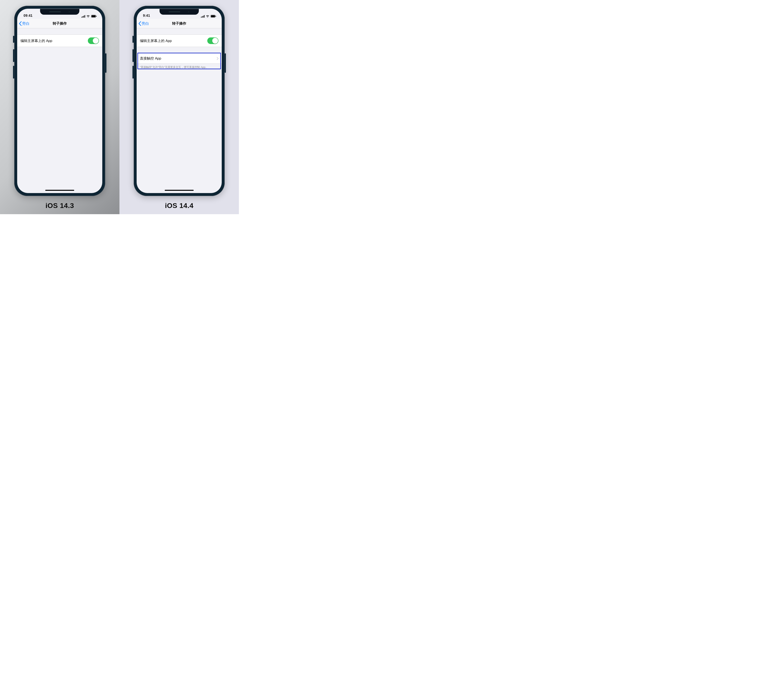  Describe the element at coordinates (28, 16) in the screenshot. I see `status-time: 09:41` at that location.